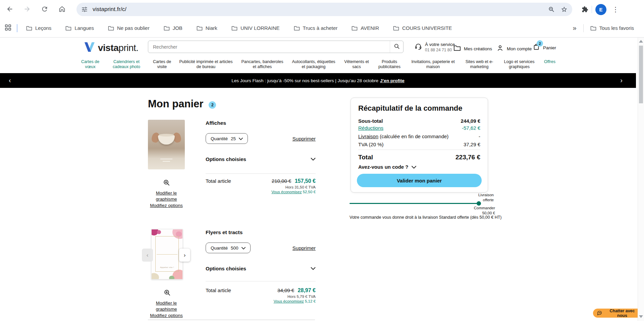  What do you see at coordinates (641, 41) in the screenshot?
I see `scrollbar-up-arrow` at bounding box center [641, 41].